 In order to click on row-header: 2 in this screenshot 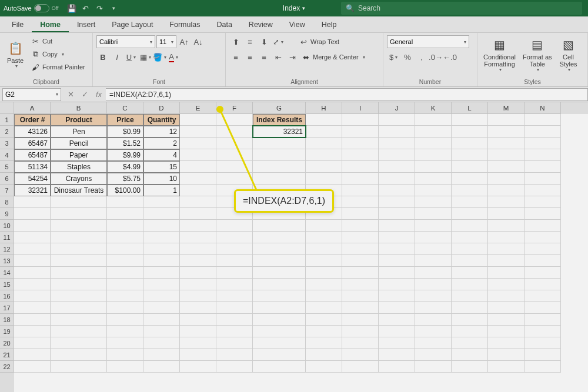, I will do `click(7, 132)`.